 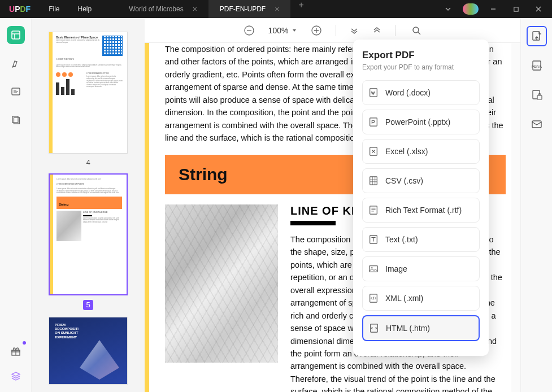 I want to click on app-logo: UPDF, so click(x=20, y=9).